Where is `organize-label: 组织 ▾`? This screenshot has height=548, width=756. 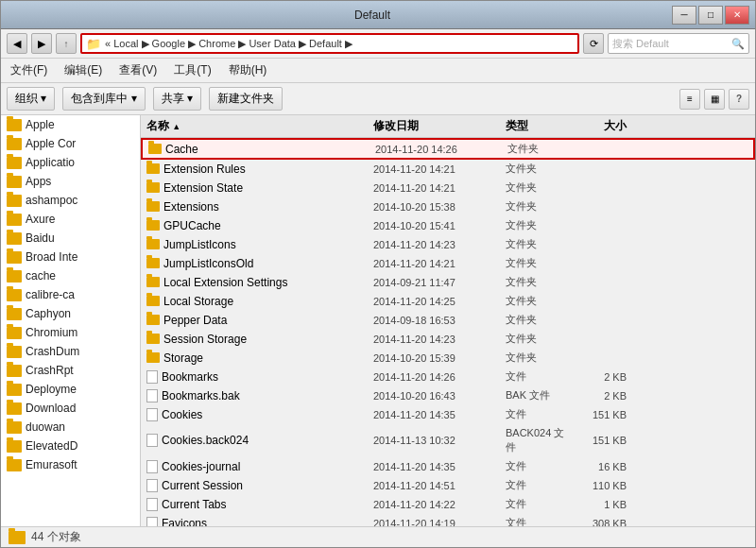
organize-label: 组织 ▾ is located at coordinates (30, 98).